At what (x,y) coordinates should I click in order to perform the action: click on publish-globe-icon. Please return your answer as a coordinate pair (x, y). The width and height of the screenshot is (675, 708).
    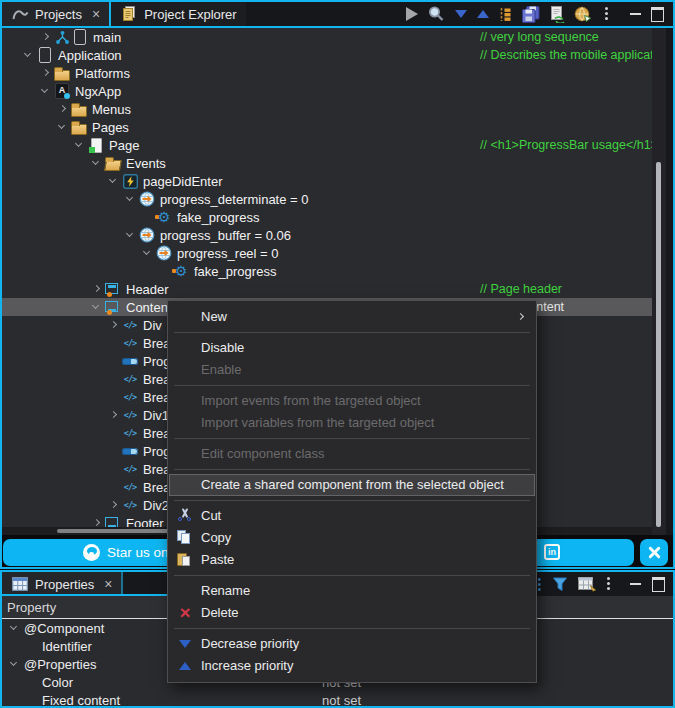
    Looking at the image, I should click on (583, 14).